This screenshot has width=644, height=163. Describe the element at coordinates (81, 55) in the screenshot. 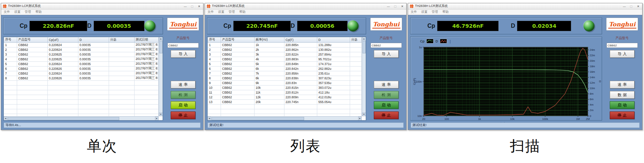

I see `table-row: 3CBB620.2208250.000352017/6/7/周三 8:52` at that location.